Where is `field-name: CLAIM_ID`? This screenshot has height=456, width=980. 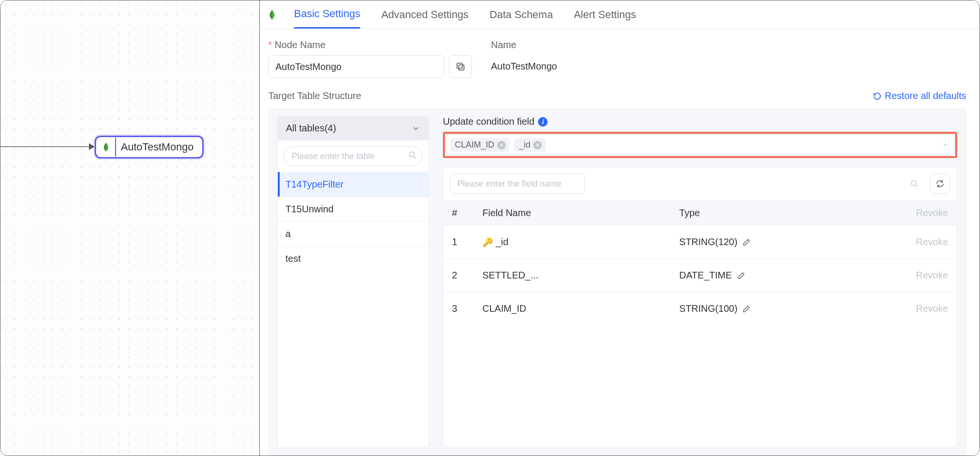
field-name: CLAIM_ID is located at coordinates (504, 308).